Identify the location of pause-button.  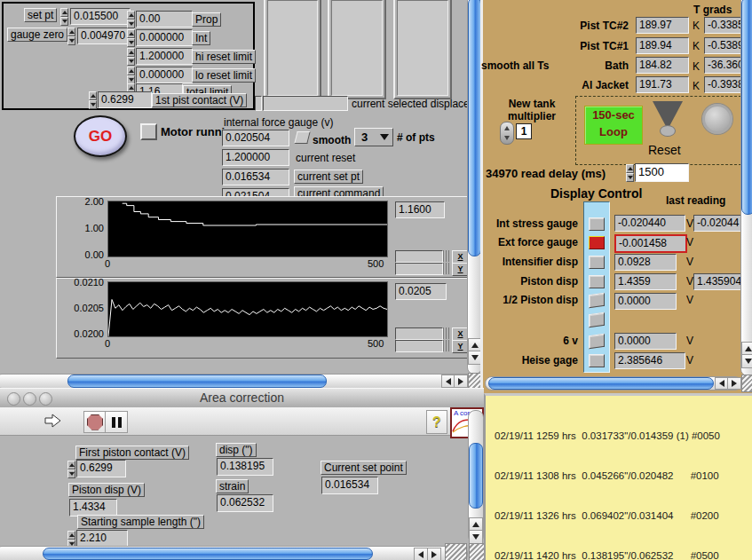
(116, 422).